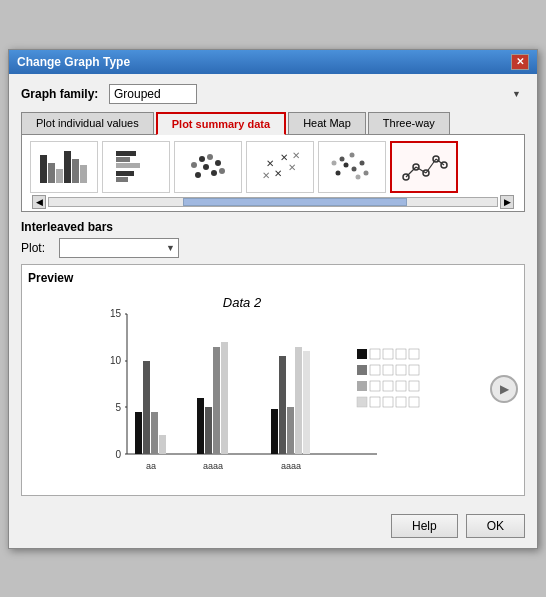 The height and width of the screenshot is (597, 546). I want to click on dialog-title: Change Graph Type, so click(74, 62).